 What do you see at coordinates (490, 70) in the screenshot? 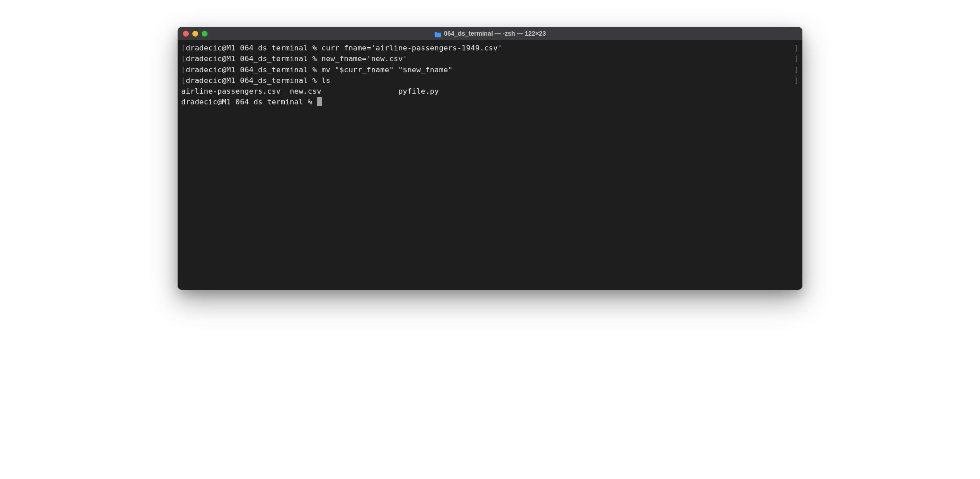
I see `history-line: [ dradecic@M1 064_ds_terminal % mv "$cur…` at bounding box center [490, 70].